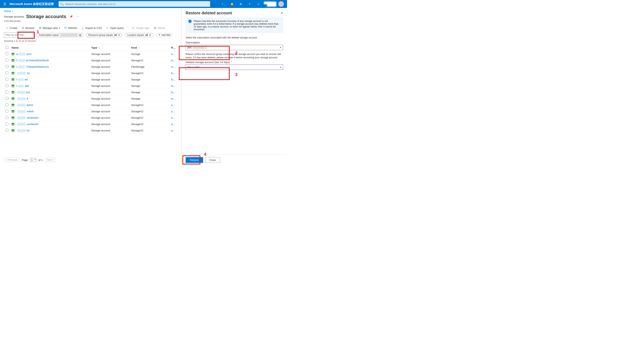  Describe the element at coordinates (173, 48) in the screenshot. I see `column-header-rg: Resource group` at that location.